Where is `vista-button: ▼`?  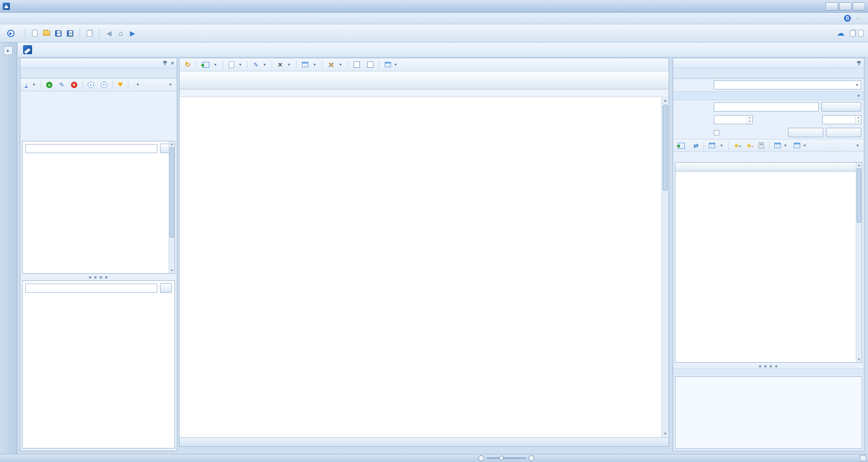
vista-button: ▼ is located at coordinates (716, 145).